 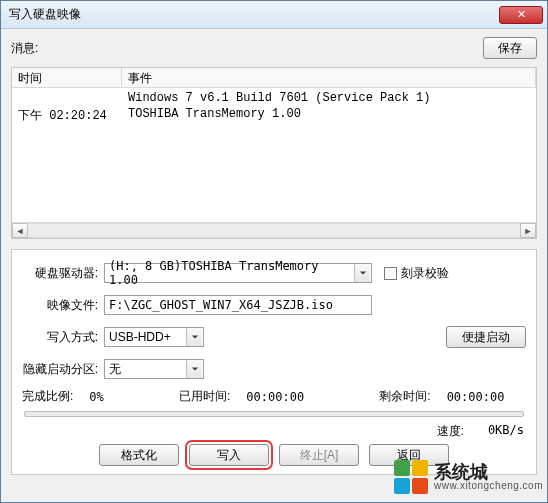 What do you see at coordinates (115, 370) in the screenshot?
I see `hidden-value: 无` at bounding box center [115, 370].